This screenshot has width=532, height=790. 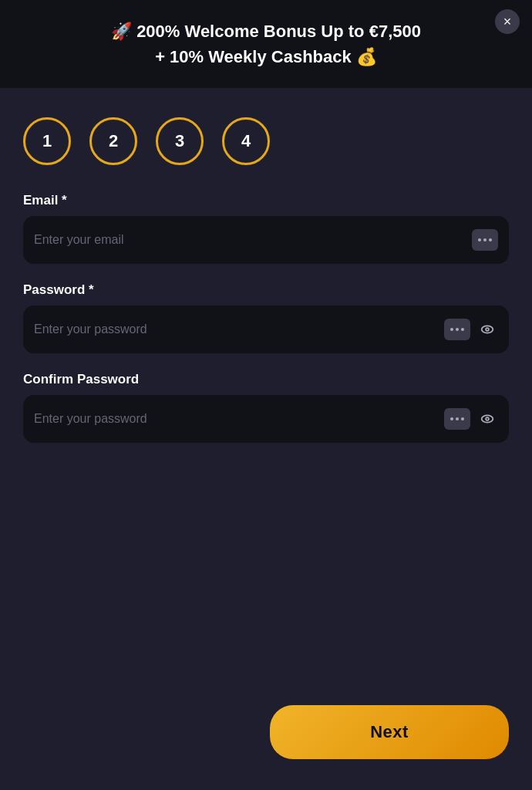 I want to click on steps-indicator: 1 2 3 4, so click(x=266, y=141).